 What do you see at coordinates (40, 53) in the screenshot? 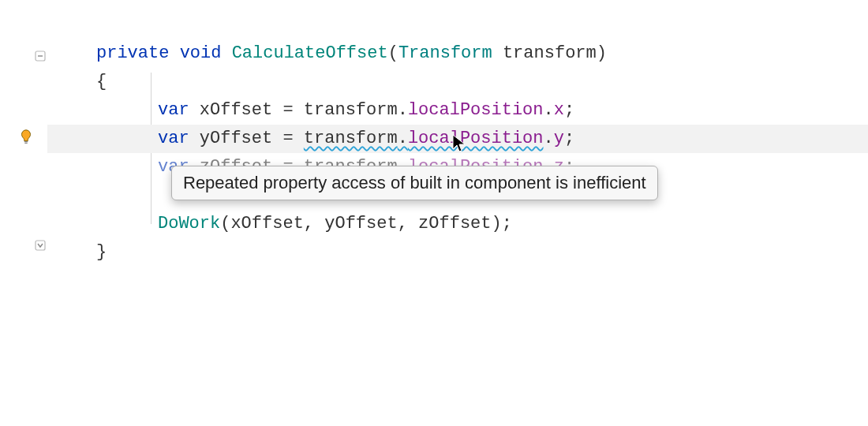
I see `fold-open-icon` at bounding box center [40, 53].